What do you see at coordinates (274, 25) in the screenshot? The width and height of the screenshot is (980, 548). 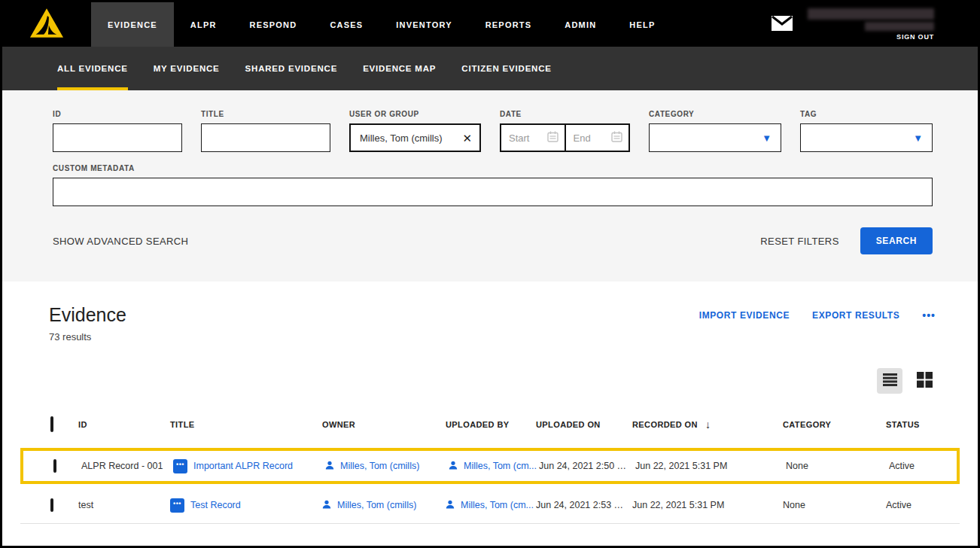 I see `nav-item-label: RESPOND` at bounding box center [274, 25].